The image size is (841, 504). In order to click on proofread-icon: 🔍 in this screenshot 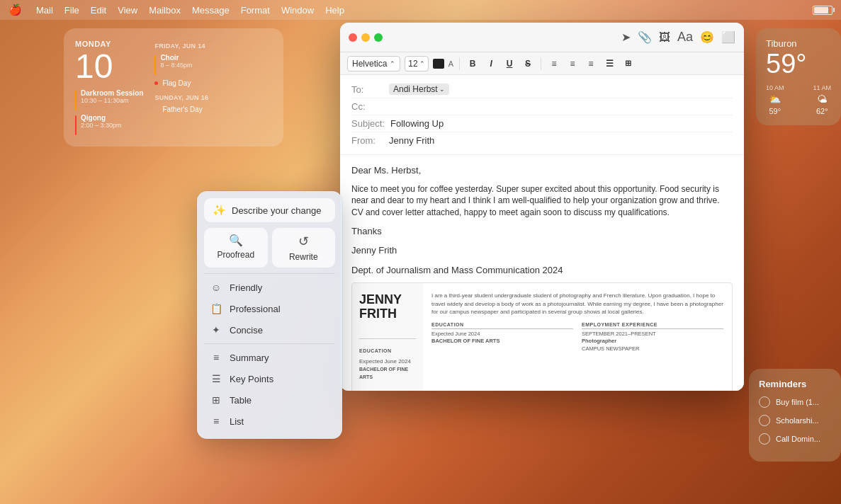, I will do `click(236, 241)`.